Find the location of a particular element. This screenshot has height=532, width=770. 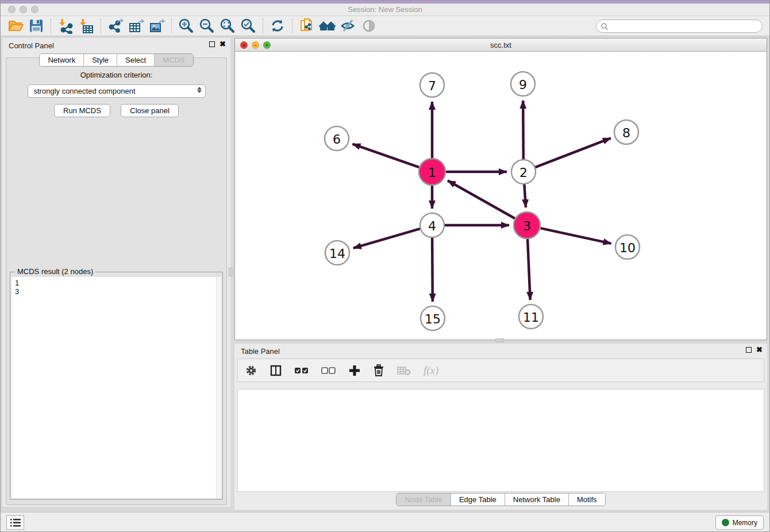

zoom-in-button is located at coordinates (186, 26).